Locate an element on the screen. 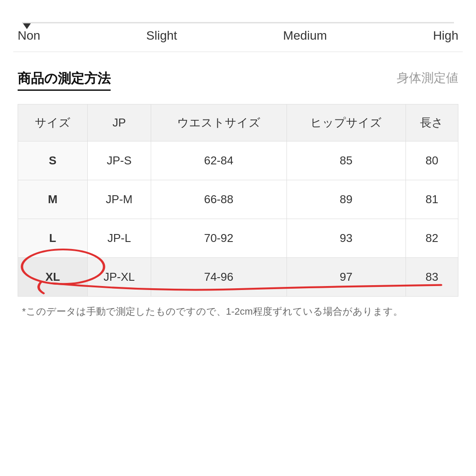 The width and height of the screenshot is (476, 476). footer-note: *このデータは手動で測定したものですので、1-2cm程度ずれている場合があります… is located at coordinates (238, 311).